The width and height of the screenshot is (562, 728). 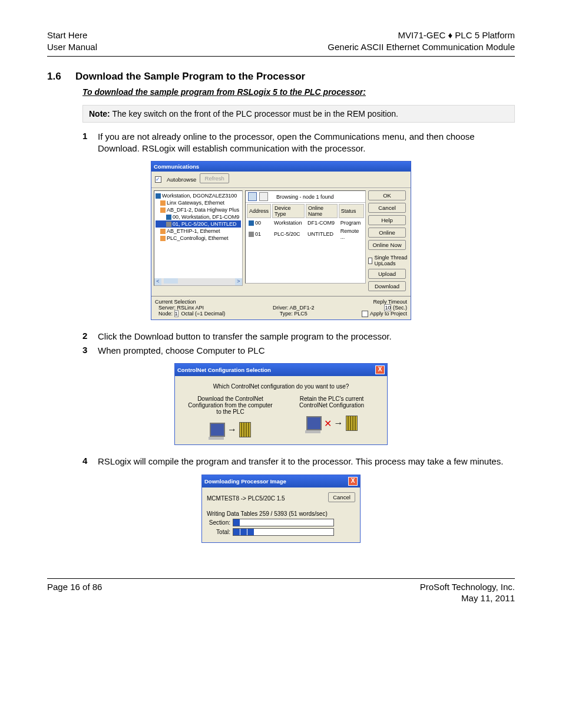 I want to click on scroll-right-icon: >, so click(x=239, y=282).